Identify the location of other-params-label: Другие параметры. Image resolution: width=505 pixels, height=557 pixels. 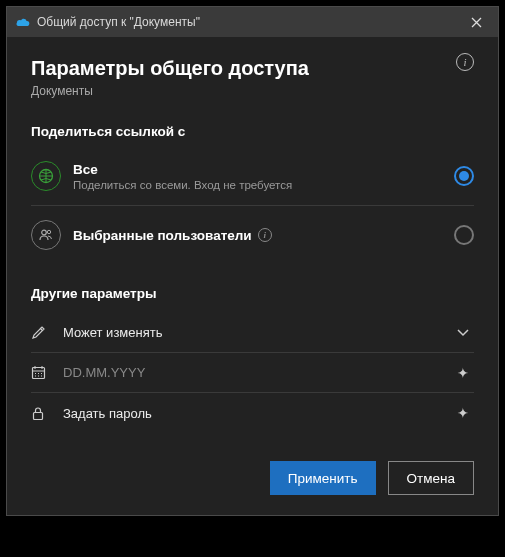
(252, 294).